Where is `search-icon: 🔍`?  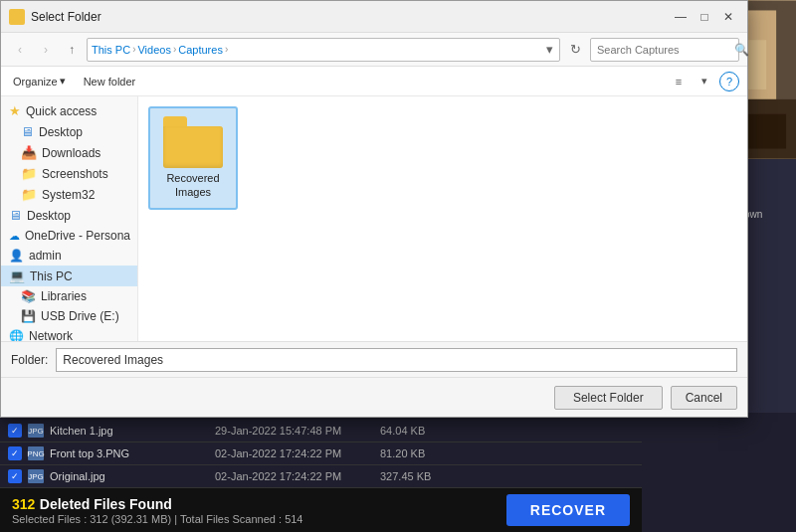
search-icon: 🔍 is located at coordinates (742, 50).